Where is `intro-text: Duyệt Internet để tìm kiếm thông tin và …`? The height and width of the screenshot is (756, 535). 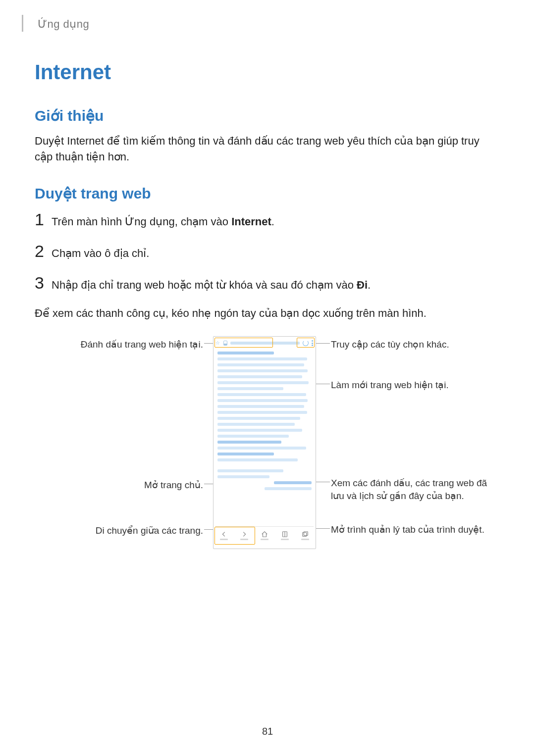 intro-text: Duyệt Internet để tìm kiếm thông tin và … is located at coordinates (268, 149).